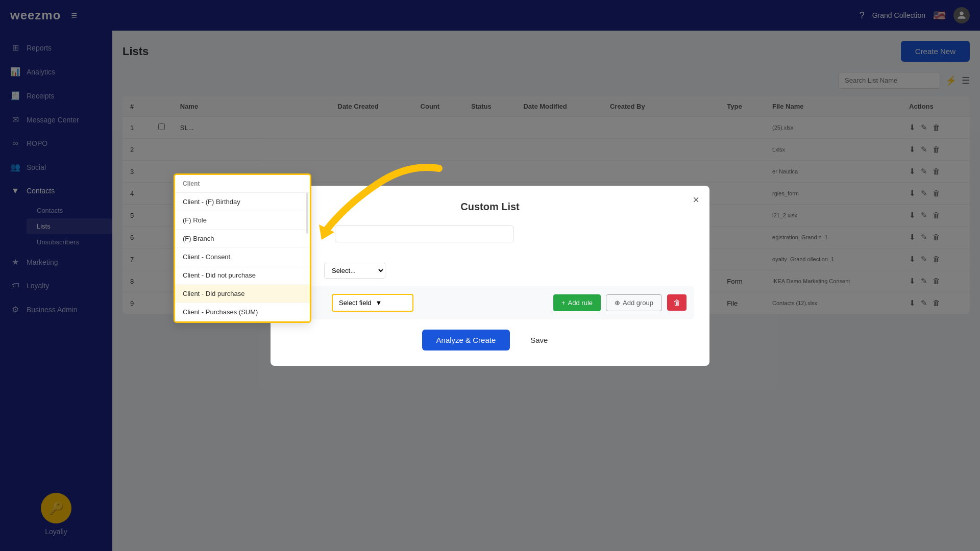 Image resolution: width=980 pixels, height=551 pixels. I want to click on add-rule-button: + Add rule, so click(577, 303).